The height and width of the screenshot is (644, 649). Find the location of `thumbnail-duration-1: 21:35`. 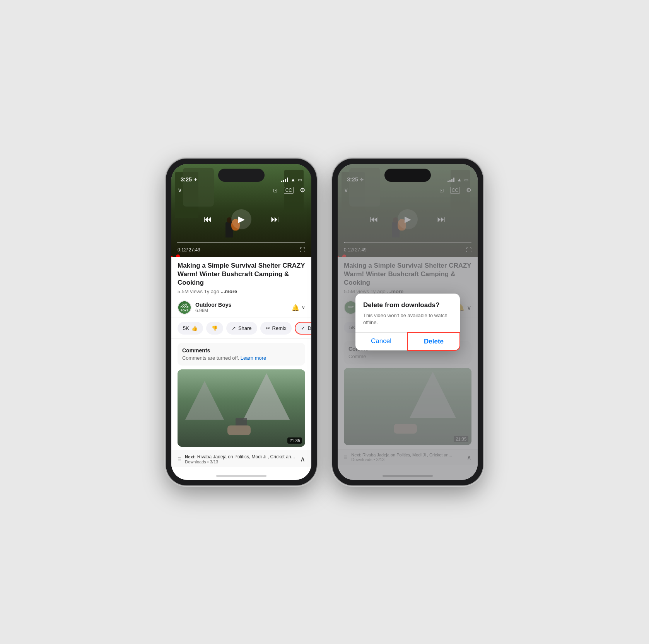

thumbnail-duration-1: 21:35 is located at coordinates (295, 441).